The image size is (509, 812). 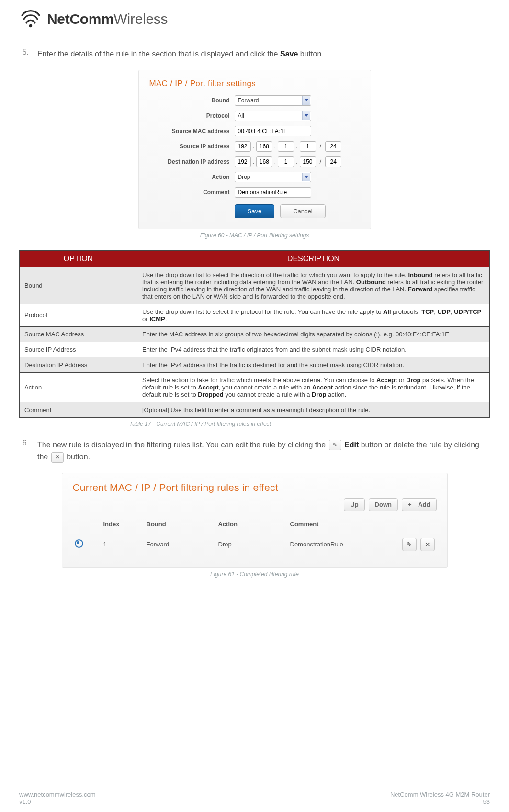 I want to click on rules-head-action: Action, so click(x=254, y=524).